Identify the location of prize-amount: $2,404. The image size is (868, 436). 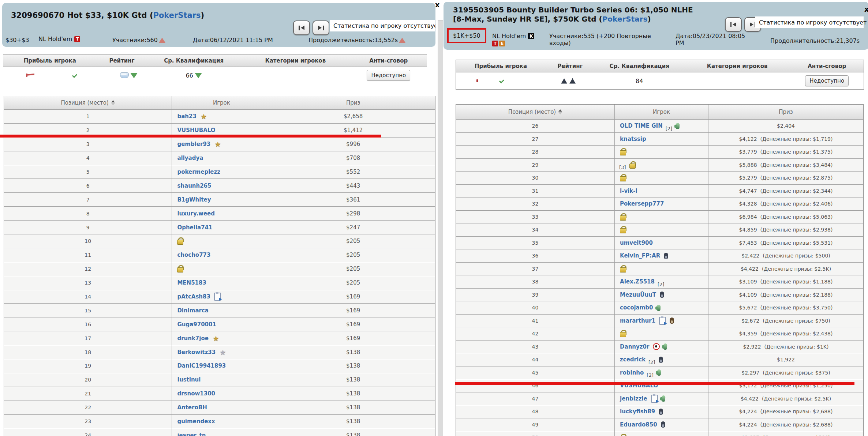
(786, 126).